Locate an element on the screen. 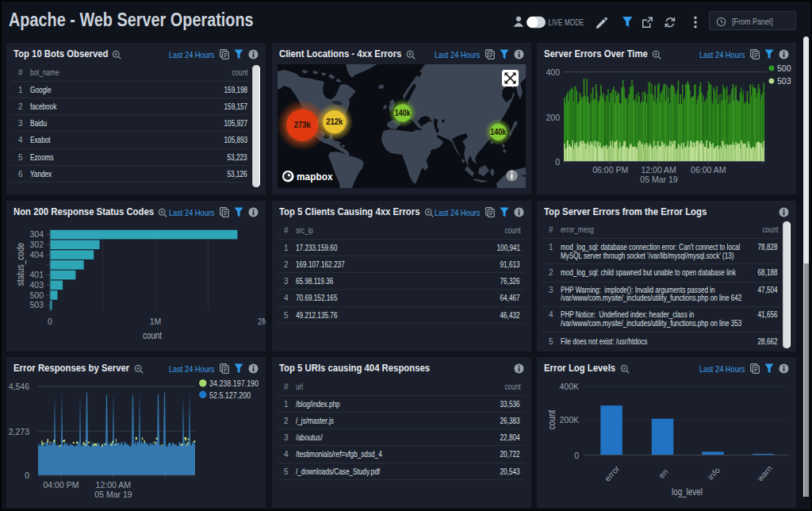  svg-text: 212k is located at coordinates (335, 122).